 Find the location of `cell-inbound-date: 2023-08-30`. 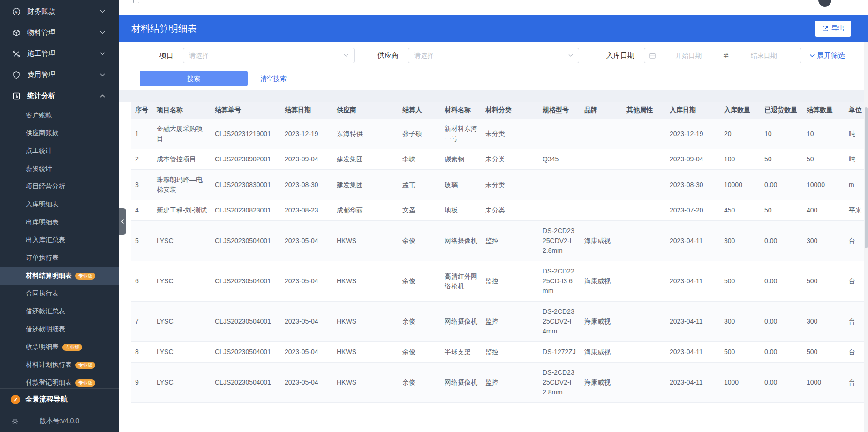

cell-inbound-date: 2023-08-30 is located at coordinates (693, 185).